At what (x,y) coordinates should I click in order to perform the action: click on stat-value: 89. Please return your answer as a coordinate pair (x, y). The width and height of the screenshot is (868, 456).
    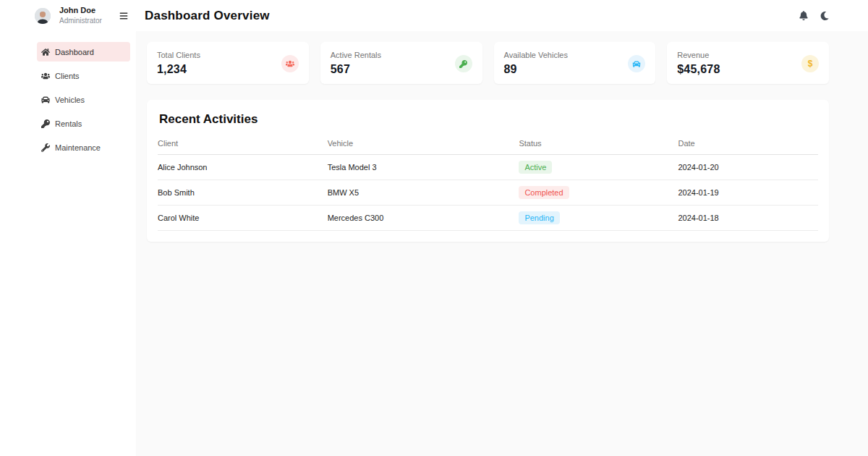
    Looking at the image, I should click on (536, 69).